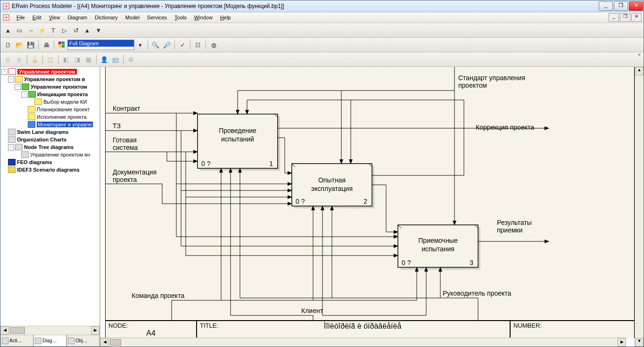 This screenshot has width=644, height=347. What do you see at coordinates (50, 72) in the screenshot?
I see `tree-root: -Управление проектом` at bounding box center [50, 72].